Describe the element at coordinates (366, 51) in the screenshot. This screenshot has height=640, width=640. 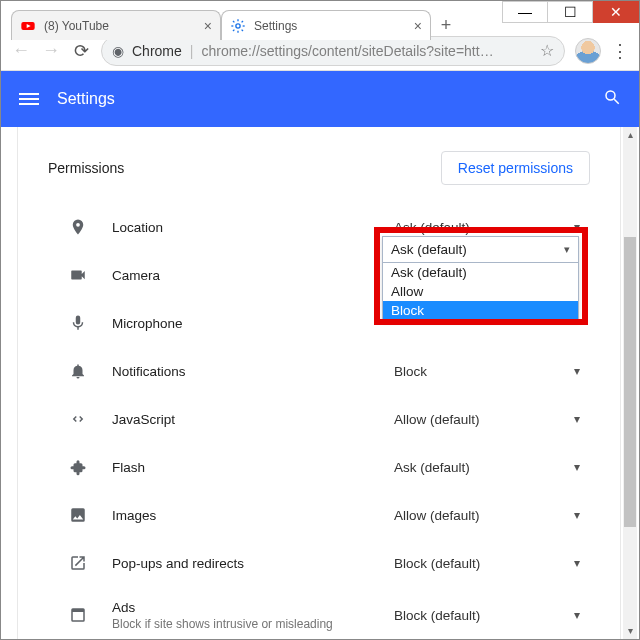
I see `omnibox-url: chrome://settings/content/siteDetails?si…` at that location.